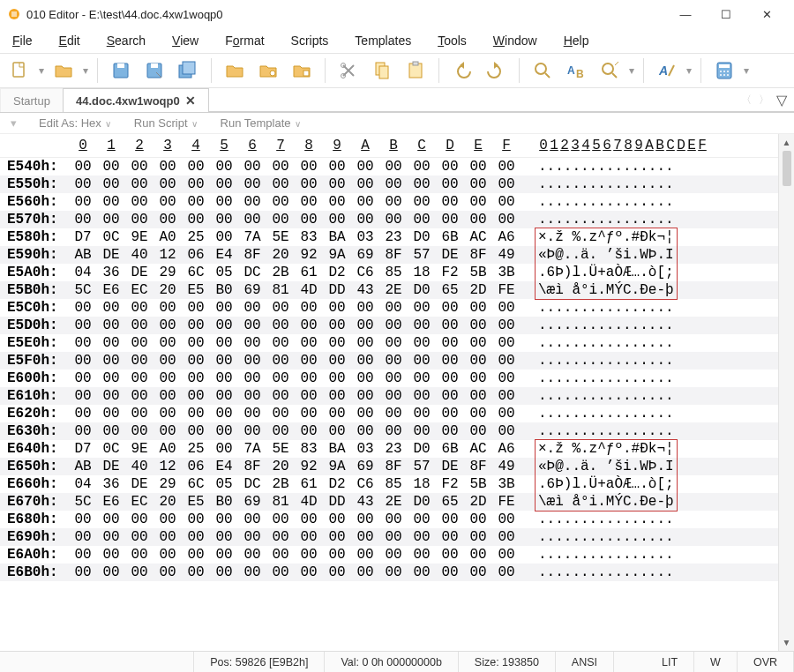 The image size is (794, 672). Describe the element at coordinates (168, 502) in the screenshot. I see `byte-cell: 20` at that location.